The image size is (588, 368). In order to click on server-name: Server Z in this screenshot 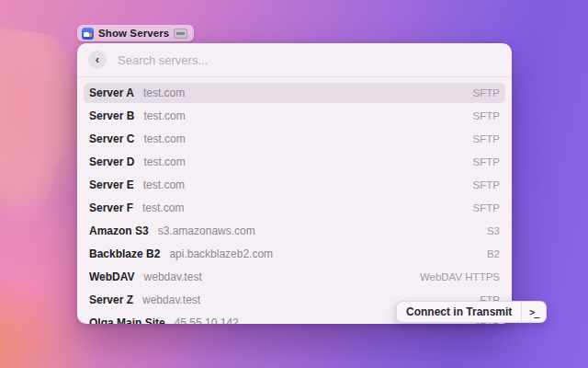, I will do `click(111, 300)`.